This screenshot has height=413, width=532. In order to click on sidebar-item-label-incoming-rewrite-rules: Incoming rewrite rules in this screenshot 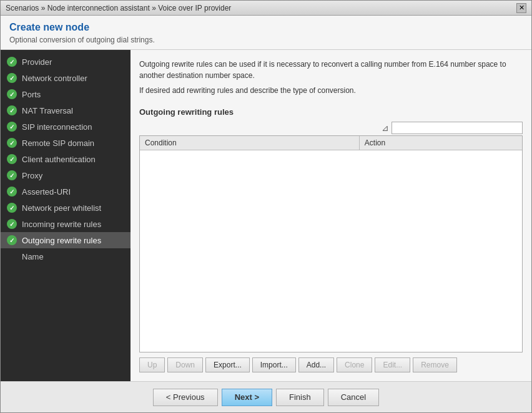, I will do `click(61, 225)`.